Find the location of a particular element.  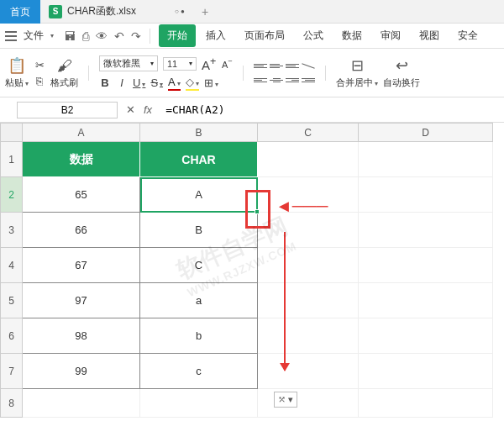

cell: 99 is located at coordinates (81, 371).